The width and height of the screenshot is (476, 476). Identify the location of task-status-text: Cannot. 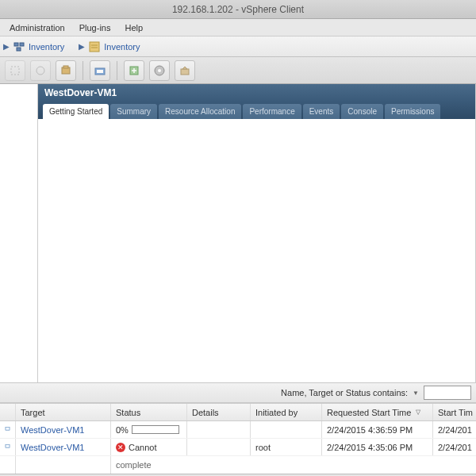
(143, 447).